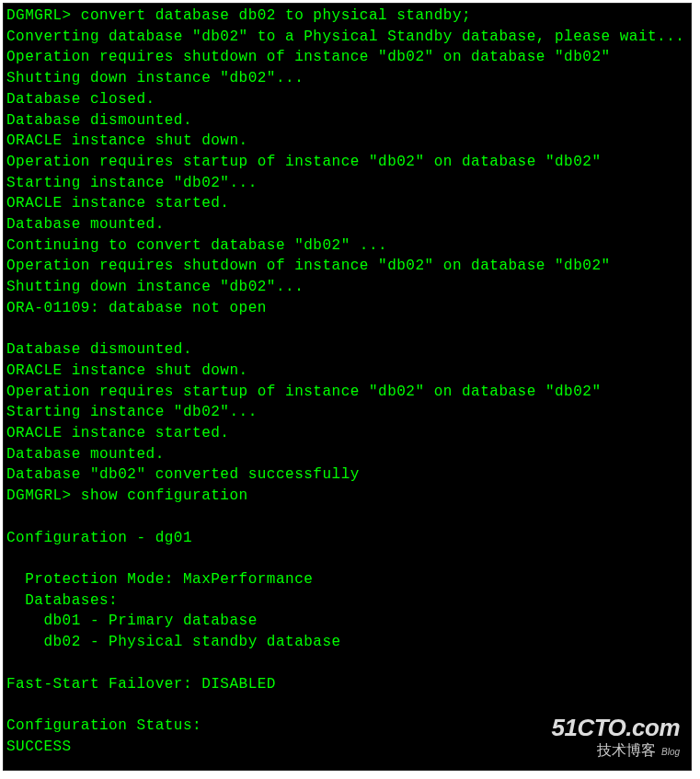  What do you see at coordinates (348, 309) in the screenshot?
I see `terminal-line: ORA-01109: database not open` at bounding box center [348, 309].